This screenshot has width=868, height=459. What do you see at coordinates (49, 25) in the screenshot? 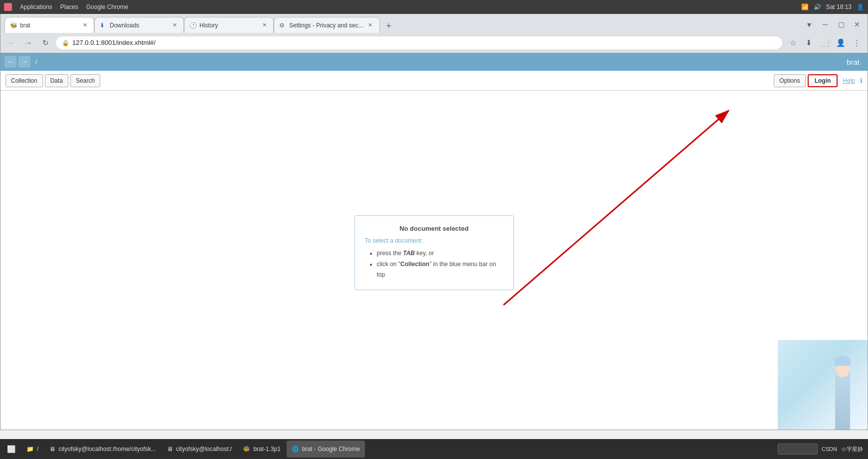
I see `tab-brat: 🐝 brat ✕` at bounding box center [49, 25].